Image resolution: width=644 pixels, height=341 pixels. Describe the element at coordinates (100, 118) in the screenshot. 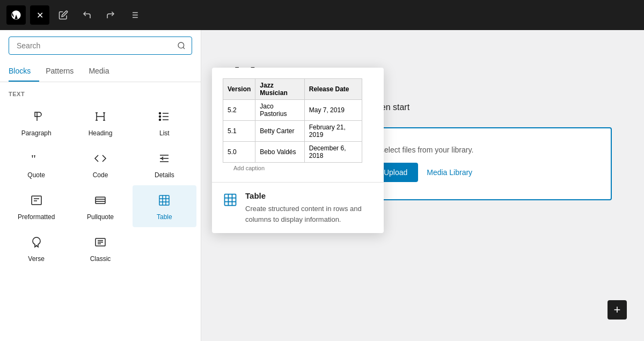

I see `heading-icon` at that location.